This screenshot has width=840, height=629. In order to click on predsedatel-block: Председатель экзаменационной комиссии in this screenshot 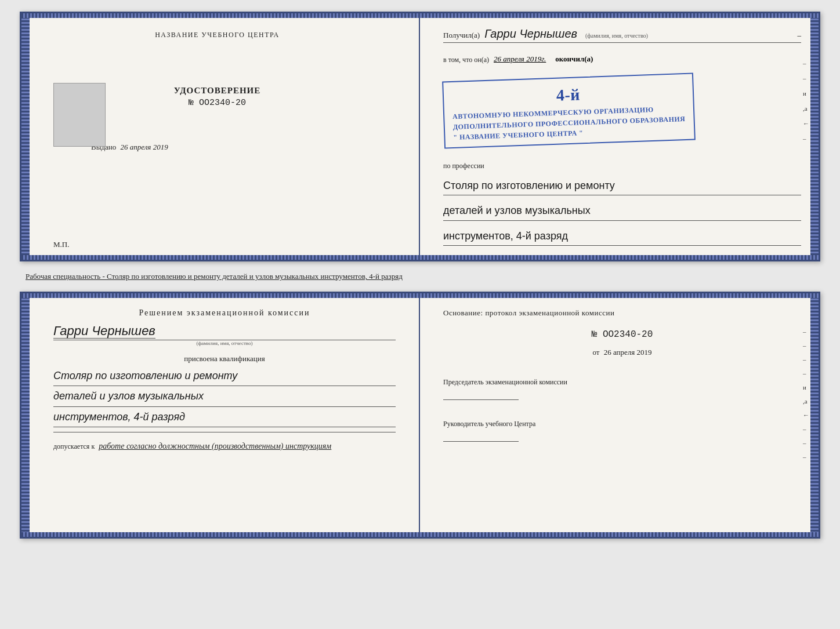, I will do `click(622, 390)`.